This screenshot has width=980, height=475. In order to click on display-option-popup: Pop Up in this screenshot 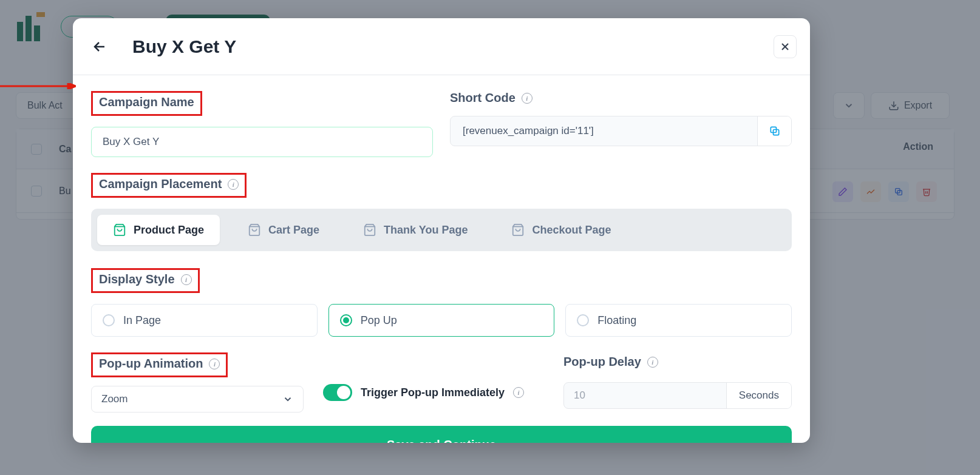, I will do `click(442, 320)`.